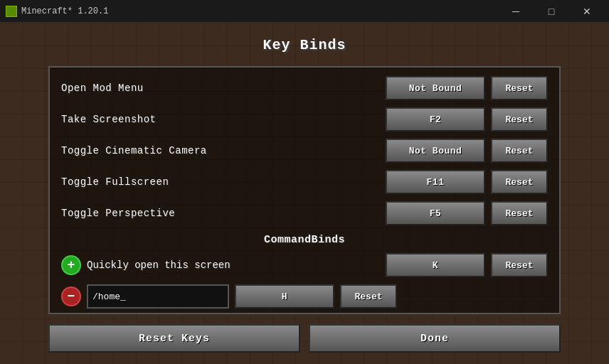 Image resolution: width=609 pixels, height=364 pixels. What do you see at coordinates (435, 119) in the screenshot?
I see `keybind-key-1: F2` at bounding box center [435, 119].